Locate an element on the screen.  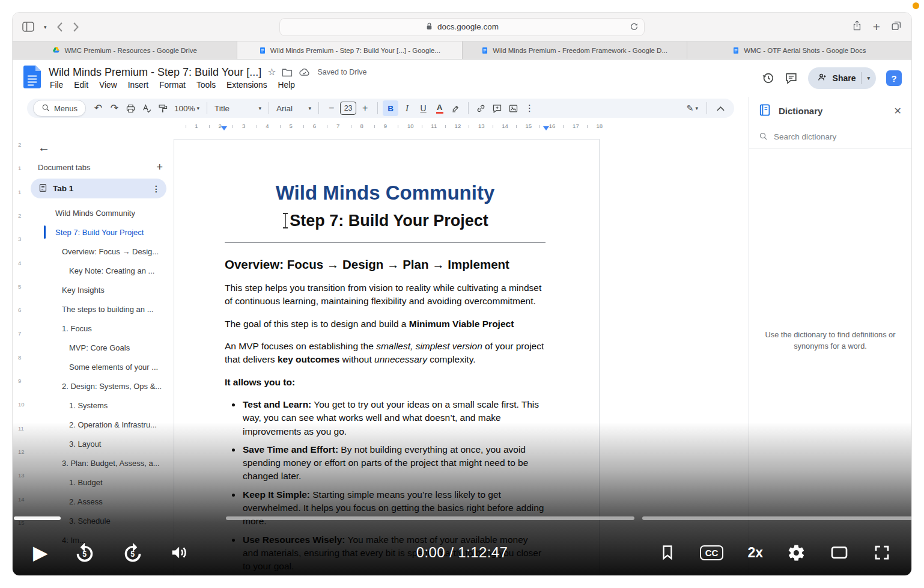
menu-file: File is located at coordinates (56, 85).